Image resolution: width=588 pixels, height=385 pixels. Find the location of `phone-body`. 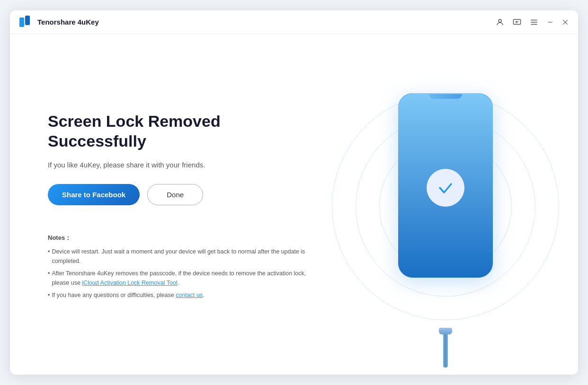

phone-body is located at coordinates (445, 185).